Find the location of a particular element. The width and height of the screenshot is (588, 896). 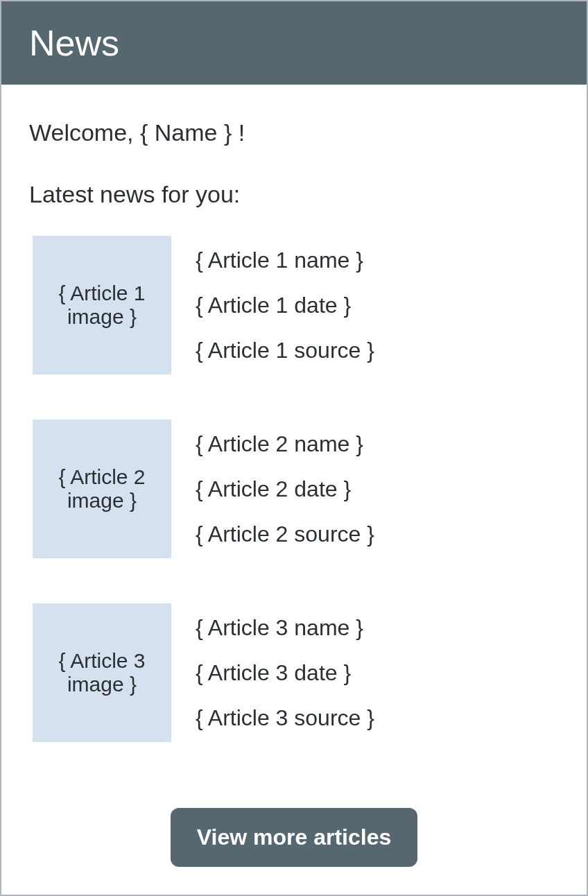

article-row: { Article 2 image } { Article 2 name } {… is located at coordinates (294, 489).